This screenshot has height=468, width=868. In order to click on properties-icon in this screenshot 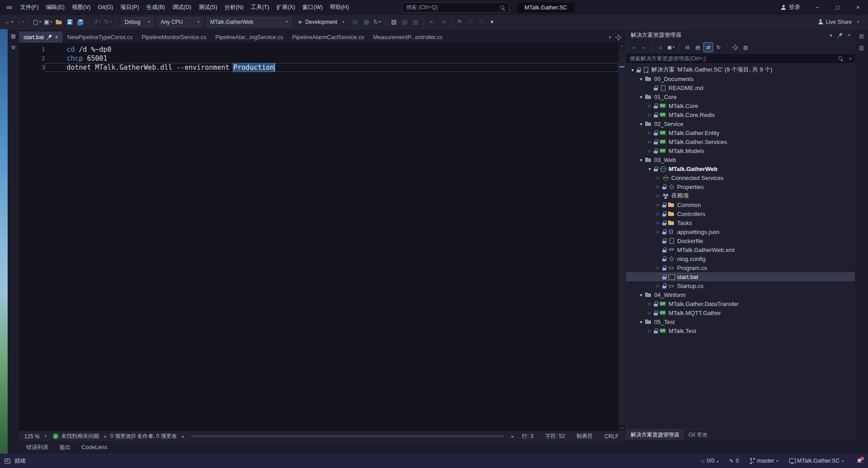, I will do `click(735, 47)`.